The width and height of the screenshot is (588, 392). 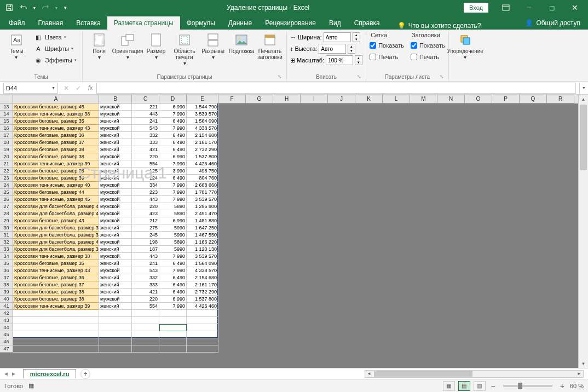 I want to click on cell: 2 491 470, so click(x=203, y=214).